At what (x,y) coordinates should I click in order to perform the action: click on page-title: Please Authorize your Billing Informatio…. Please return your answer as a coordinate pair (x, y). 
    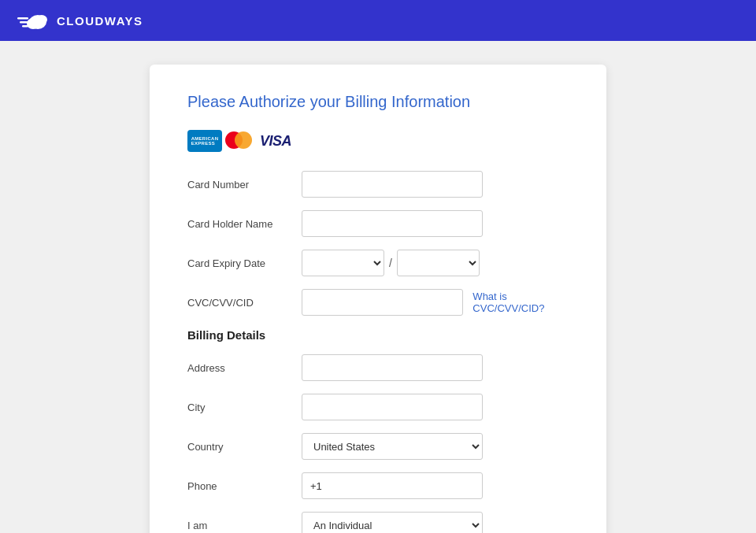
    Looking at the image, I should click on (378, 102).